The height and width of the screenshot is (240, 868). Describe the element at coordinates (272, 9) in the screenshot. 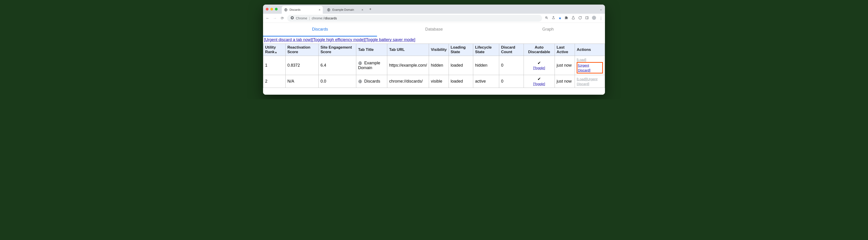

I see `minimize-window-button` at that location.